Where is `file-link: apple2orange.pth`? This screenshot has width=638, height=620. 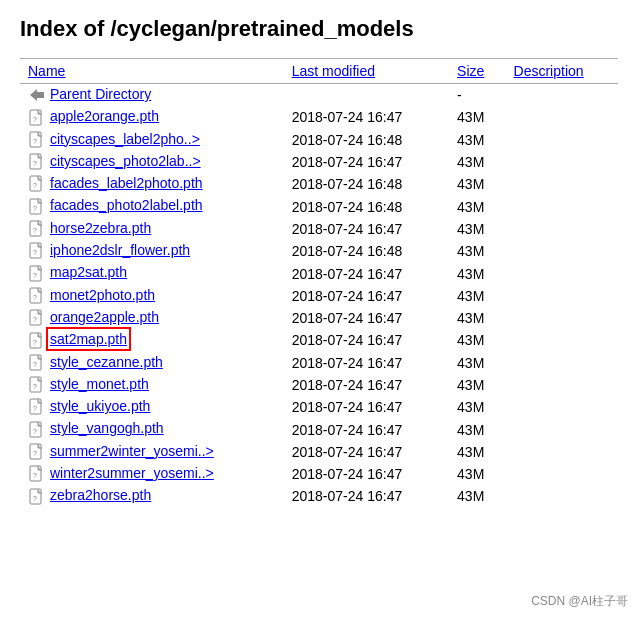
file-link: apple2orange.pth is located at coordinates (104, 116).